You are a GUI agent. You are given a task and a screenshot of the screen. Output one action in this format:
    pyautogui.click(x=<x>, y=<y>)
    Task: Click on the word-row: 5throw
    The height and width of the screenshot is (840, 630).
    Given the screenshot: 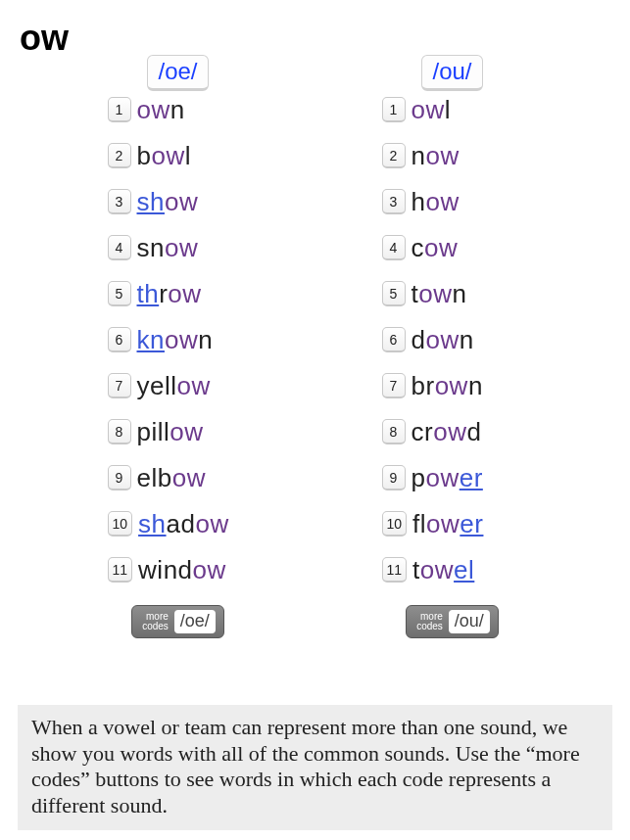 What is the action you would take?
    pyautogui.click(x=141, y=294)
    